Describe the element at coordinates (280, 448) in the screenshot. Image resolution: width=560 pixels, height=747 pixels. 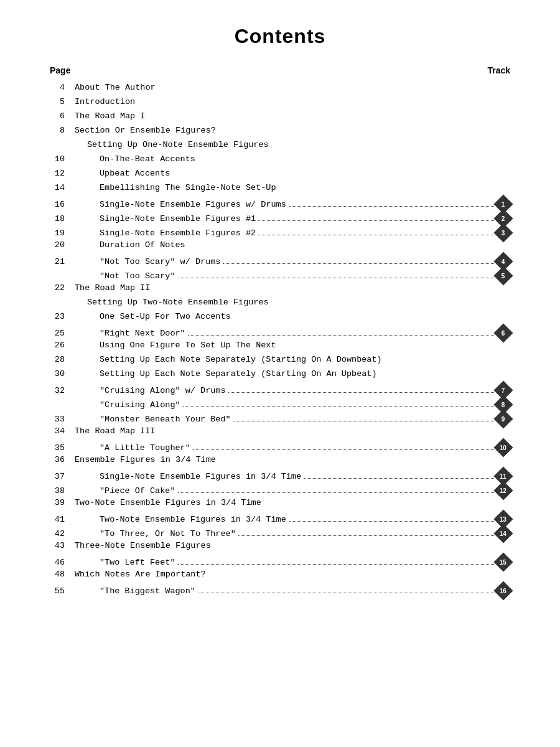
I see `list-item: 35"A Little Tougher"10` at that location.